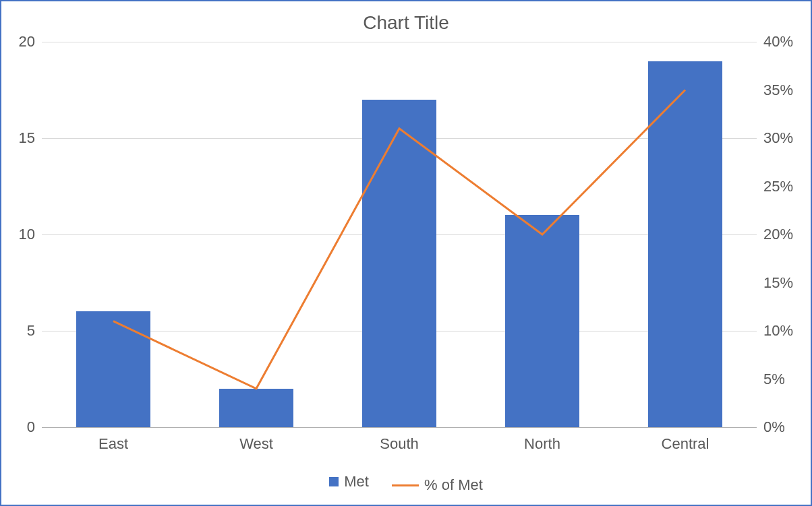  Describe the element at coordinates (356, 482) in the screenshot. I see `legend-label-met: Met` at that location.